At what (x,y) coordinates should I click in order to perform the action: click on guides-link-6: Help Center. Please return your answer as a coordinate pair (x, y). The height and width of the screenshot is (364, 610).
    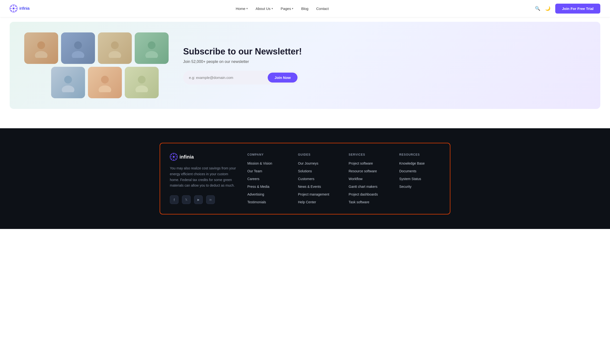
    Looking at the image, I should click on (307, 202).